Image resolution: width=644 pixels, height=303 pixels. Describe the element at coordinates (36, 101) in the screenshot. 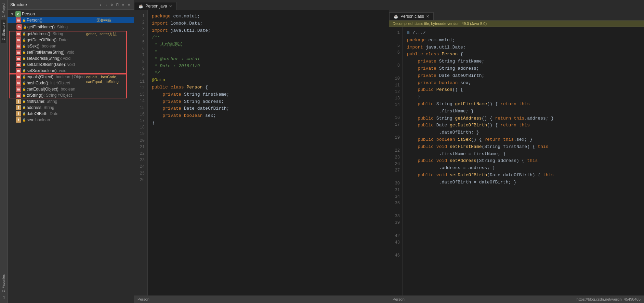

I see `field-label: firstName` at that location.